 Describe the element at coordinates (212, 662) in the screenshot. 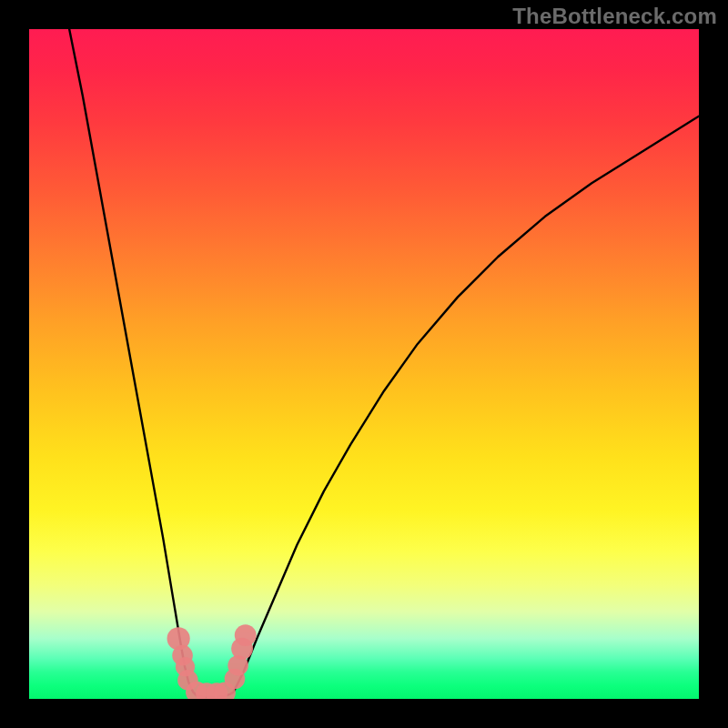

I see `data-markers` at that location.